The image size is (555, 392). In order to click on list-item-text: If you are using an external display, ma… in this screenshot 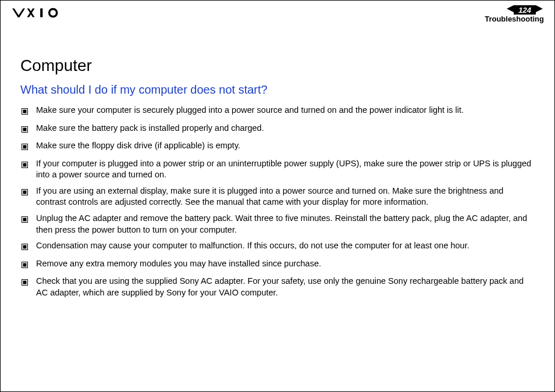, I will do `click(285, 197)`.